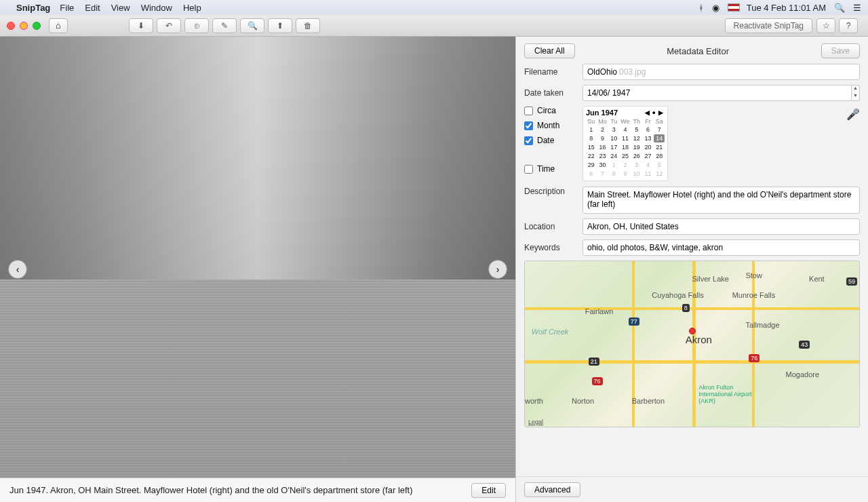 The height and width of the screenshot is (502, 868). What do you see at coordinates (603, 147) in the screenshot?
I see `cal-day: 16` at bounding box center [603, 147].